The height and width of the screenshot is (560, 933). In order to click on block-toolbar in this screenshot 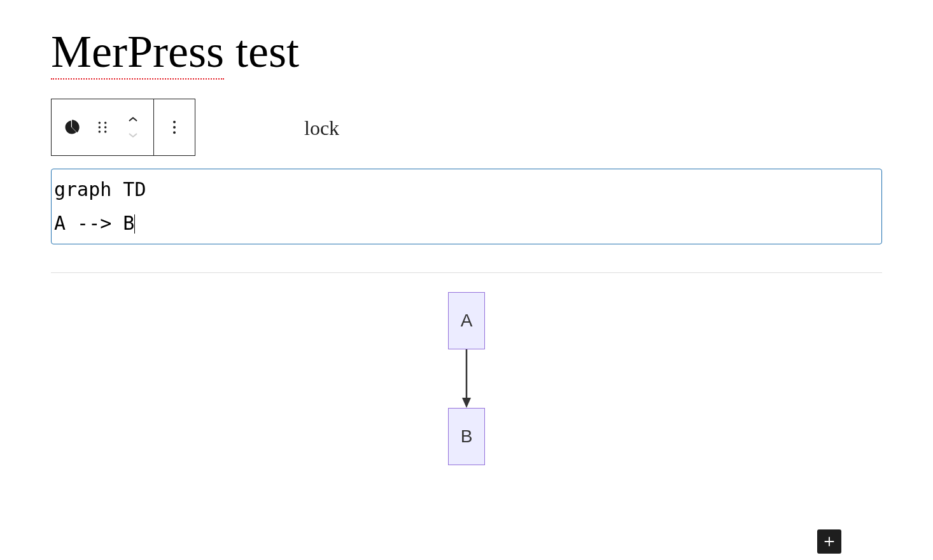, I will do `click(123, 127)`.